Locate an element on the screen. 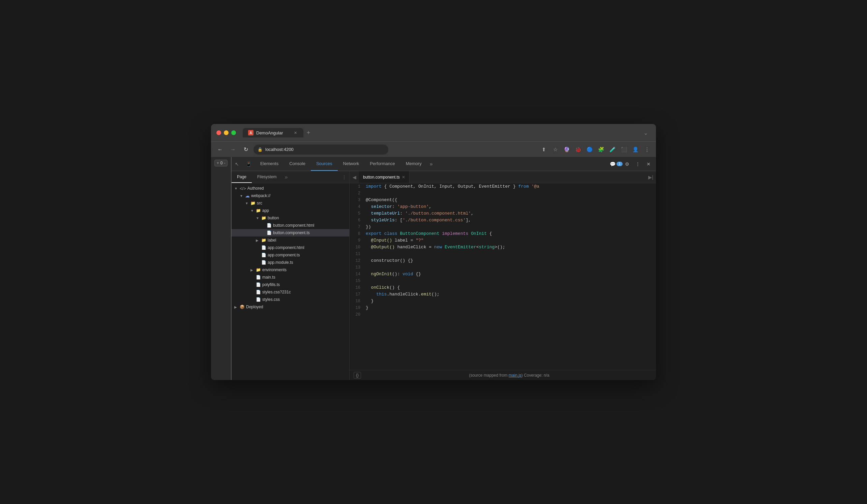 The height and width of the screenshot is (504, 867). tree-styles-css: 📄 styles.css is located at coordinates (290, 299).